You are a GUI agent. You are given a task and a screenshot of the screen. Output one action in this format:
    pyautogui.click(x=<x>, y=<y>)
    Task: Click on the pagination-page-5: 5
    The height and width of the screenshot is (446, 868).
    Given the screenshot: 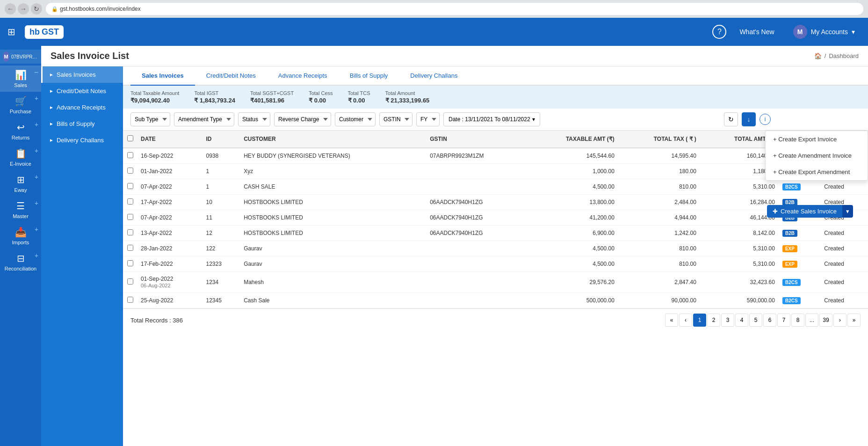 What is the action you would take?
    pyautogui.click(x=756, y=320)
    